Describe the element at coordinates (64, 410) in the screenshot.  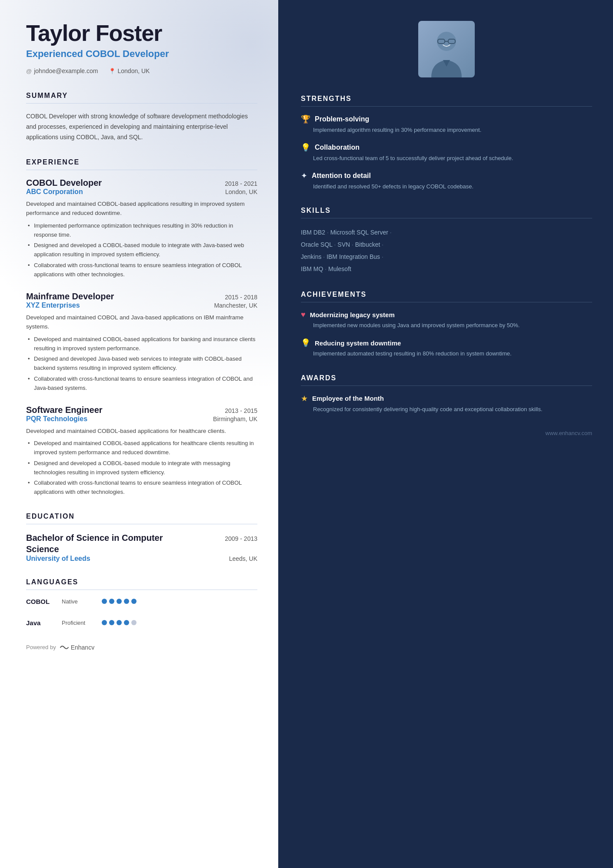
I see `job-title-3: Software Engineer` at that location.